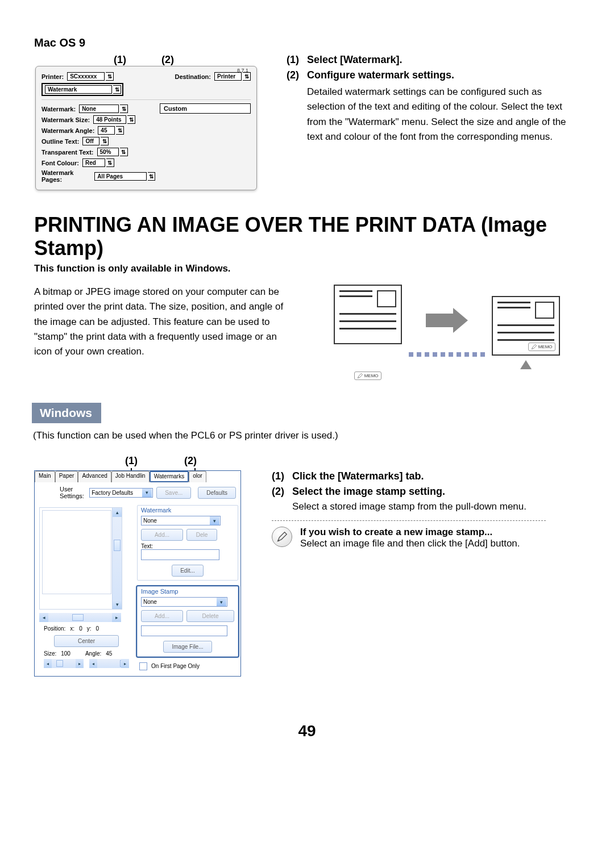 Image resolution: width=614 pixels, height=868 pixels. What do you see at coordinates (80, 617) in the screenshot?
I see `preview-scroll-x: ◂ ▸` at bounding box center [80, 617].